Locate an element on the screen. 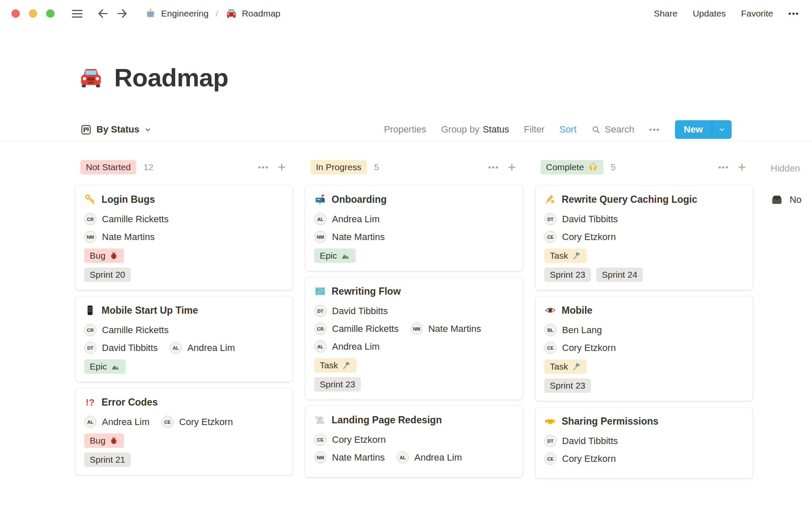 The height and width of the screenshot is (508, 812). sidebar-menu-icon is located at coordinates (77, 14).